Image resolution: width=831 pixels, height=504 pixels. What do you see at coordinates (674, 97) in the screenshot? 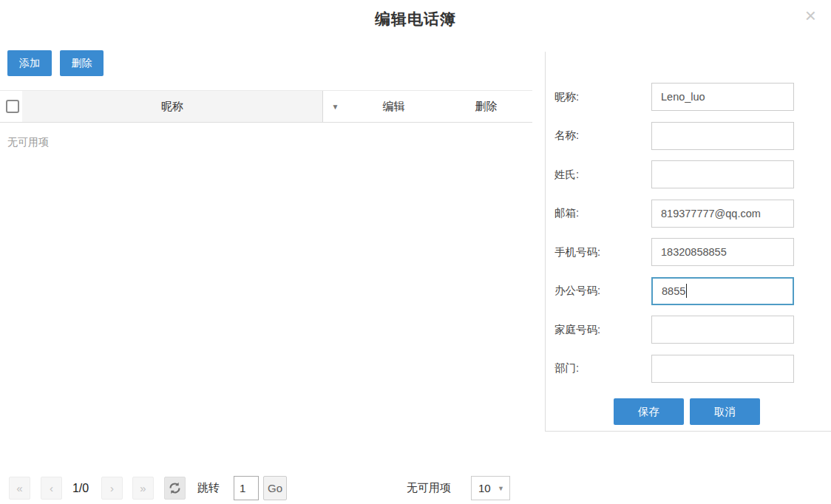
I see `form-row: 昵称: Leno_luo` at bounding box center [674, 97].